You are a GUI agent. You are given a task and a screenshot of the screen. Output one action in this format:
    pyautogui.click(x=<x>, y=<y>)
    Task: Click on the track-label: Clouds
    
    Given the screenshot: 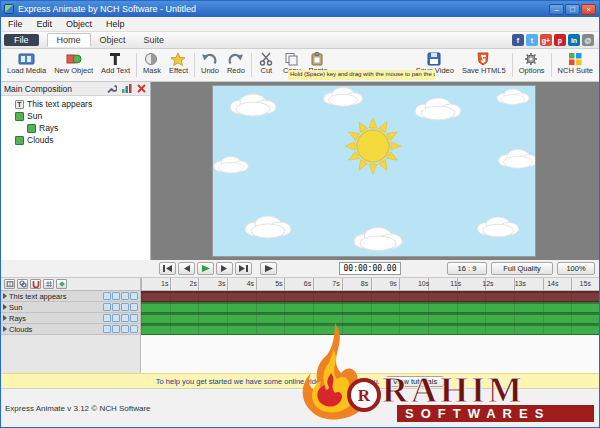 What is the action you would take?
    pyautogui.click(x=55, y=330)
    